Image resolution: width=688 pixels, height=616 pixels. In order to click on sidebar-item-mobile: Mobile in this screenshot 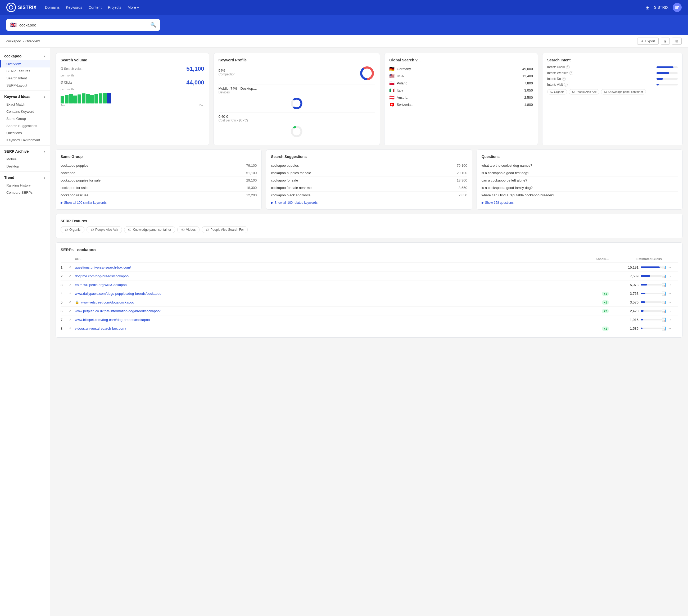, I will do `click(25, 159)`.